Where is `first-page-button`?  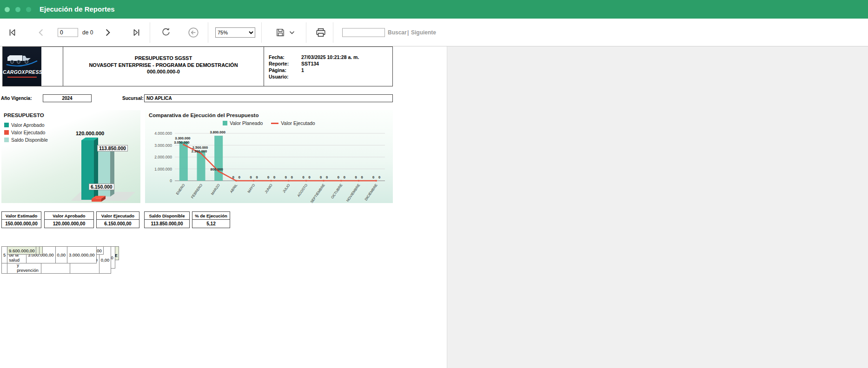 first-page-button is located at coordinates (12, 33).